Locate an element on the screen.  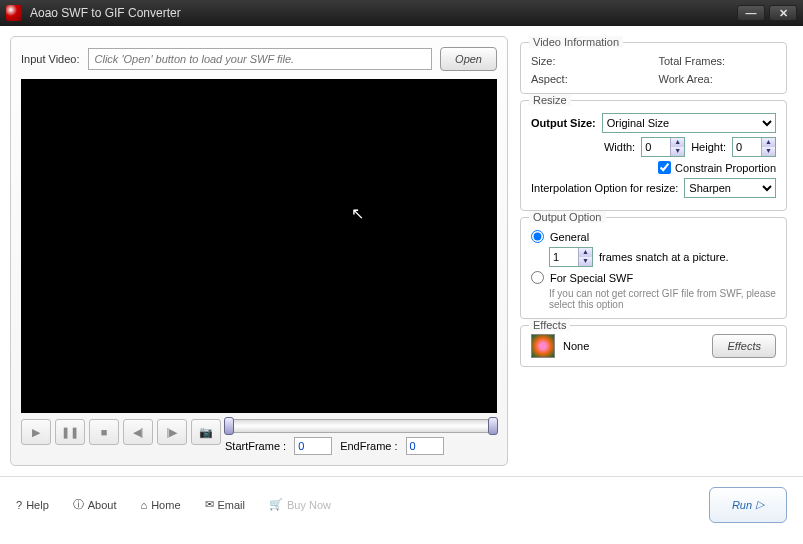
interp-label: Interpolation Option for resize: is located at coordinates (604, 188).